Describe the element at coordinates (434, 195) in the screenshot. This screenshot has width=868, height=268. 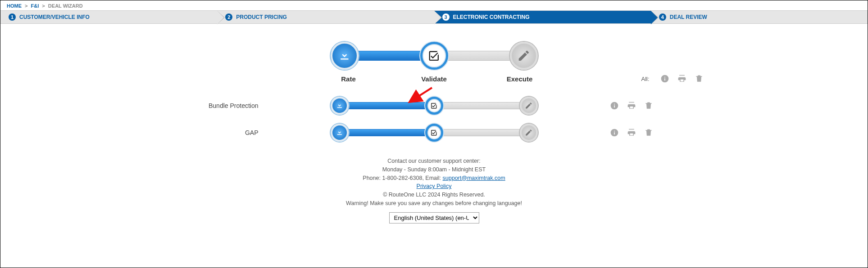
I see `footer-copyright: © RouteOne LLC 2024 Rights Reserved.` at that location.